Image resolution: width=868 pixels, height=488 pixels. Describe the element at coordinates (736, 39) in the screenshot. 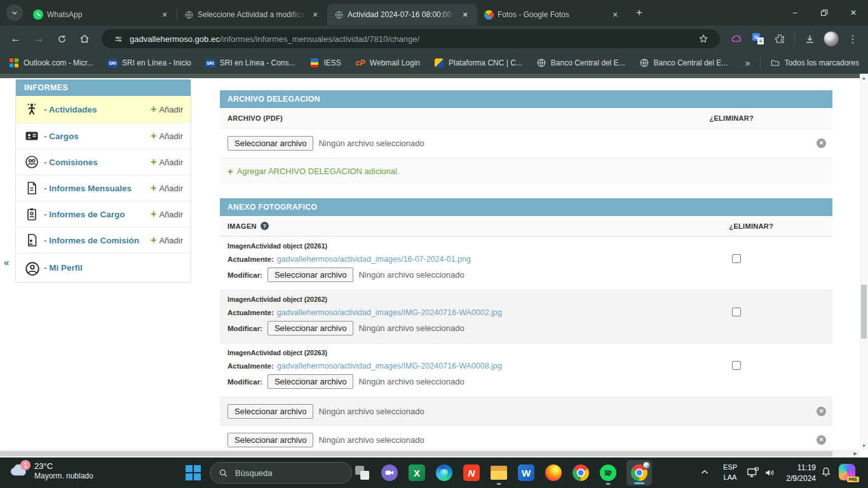

I see `extension-cloud-icon` at that location.